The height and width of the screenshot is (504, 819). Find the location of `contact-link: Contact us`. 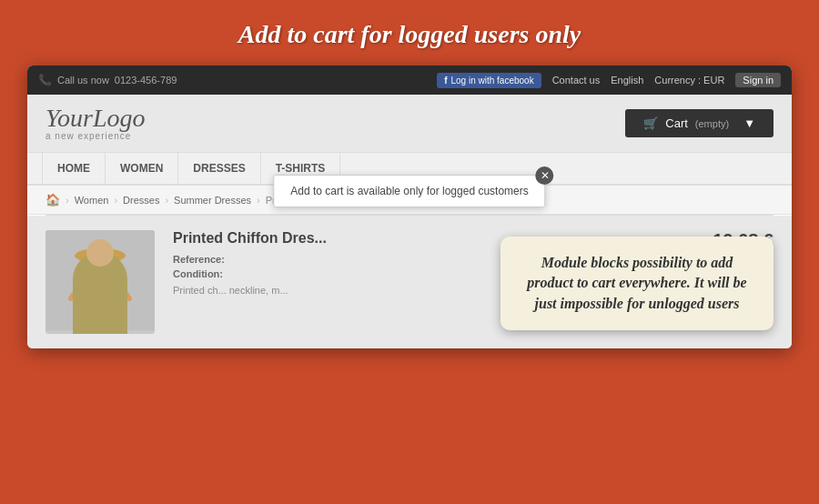

contact-link: Contact us is located at coordinates (577, 80).